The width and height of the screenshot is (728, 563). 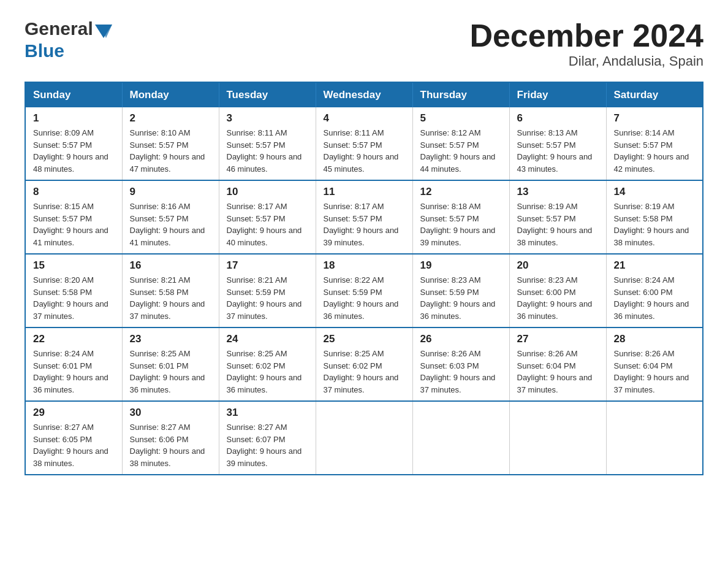 What do you see at coordinates (654, 144) in the screenshot?
I see `calendar-cell: 7Sunrise: 8:14 AMSunset: 5:57 PMDaylight…` at bounding box center [654, 144].